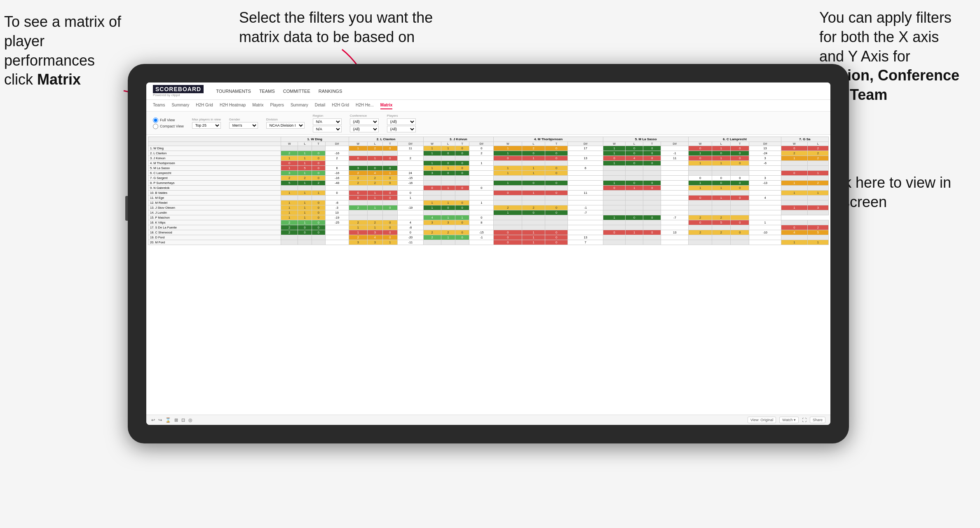 This screenshot has height=528, width=980. What do you see at coordinates (320, 106) in the screenshot?
I see `sub-nav-detail: Detail` at bounding box center [320, 106].